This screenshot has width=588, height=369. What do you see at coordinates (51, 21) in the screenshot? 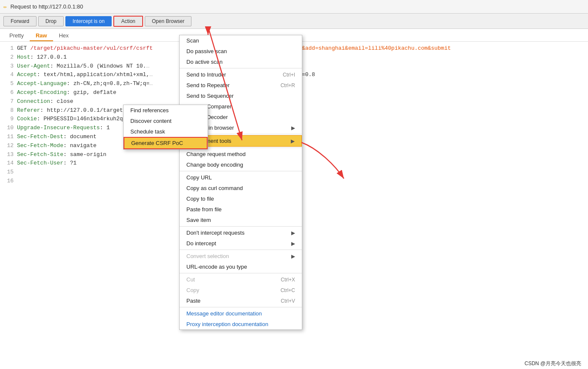
I see `drop-button: Drop` at bounding box center [51, 21].